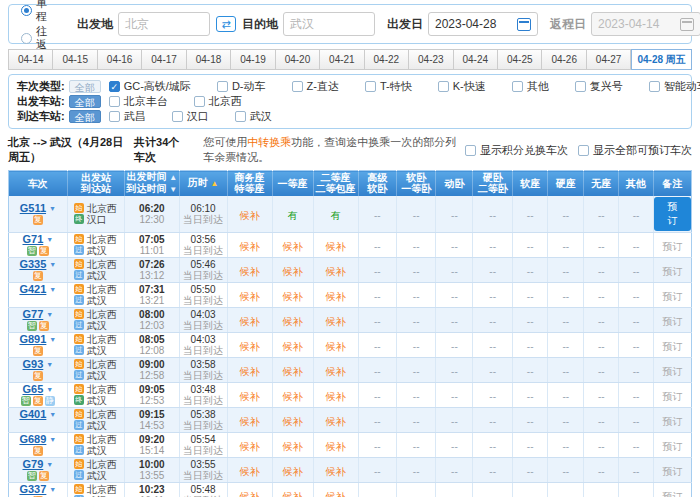 This screenshot has height=497, width=700. Describe the element at coordinates (38, 426) in the screenshot. I see `train-badges` at that location.